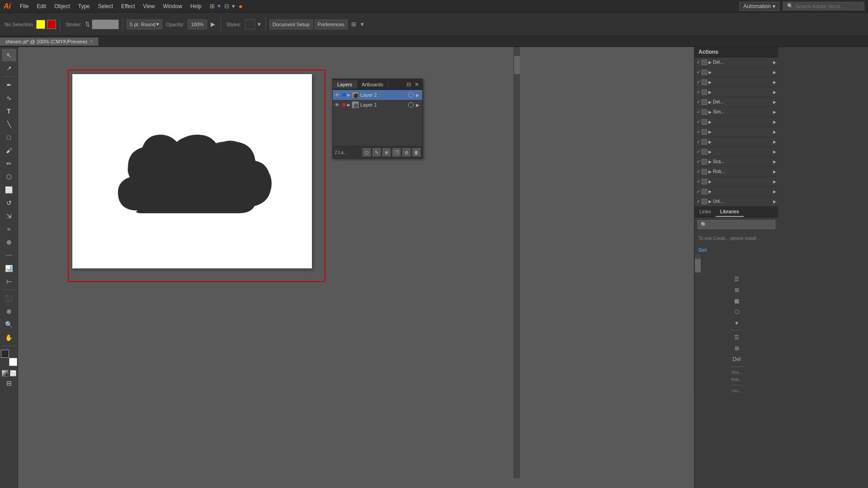 This screenshot has height=488, width=868. What do you see at coordinates (396, 152) in the screenshot?
I see `duplicate-layer-button: ❐` at bounding box center [396, 152].